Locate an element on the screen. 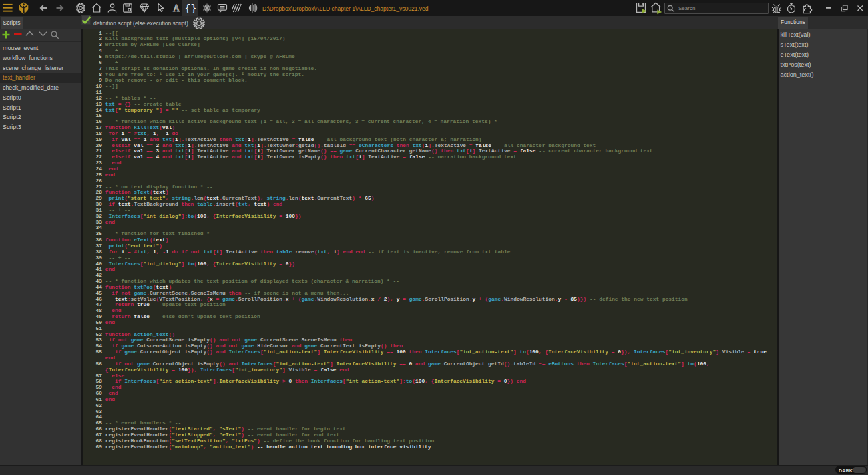 The image size is (868, 475). svg-text: A is located at coordinates (176, 8).